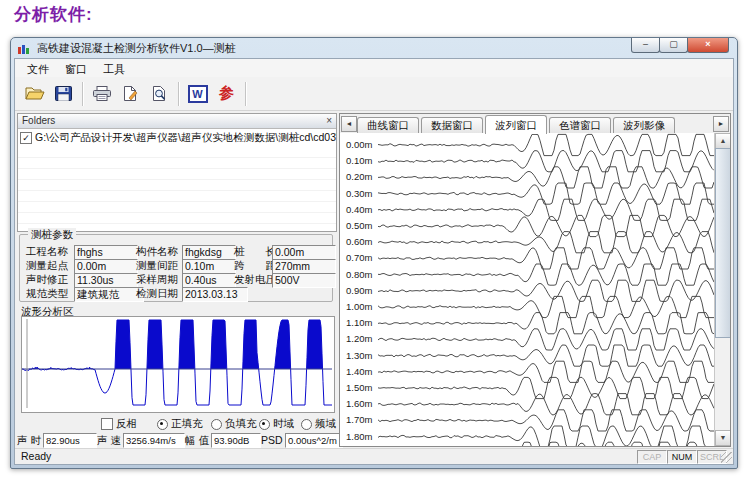 The height and width of the screenshot is (477, 745). I want to click on readout-label-1: 声 速, so click(109, 440).